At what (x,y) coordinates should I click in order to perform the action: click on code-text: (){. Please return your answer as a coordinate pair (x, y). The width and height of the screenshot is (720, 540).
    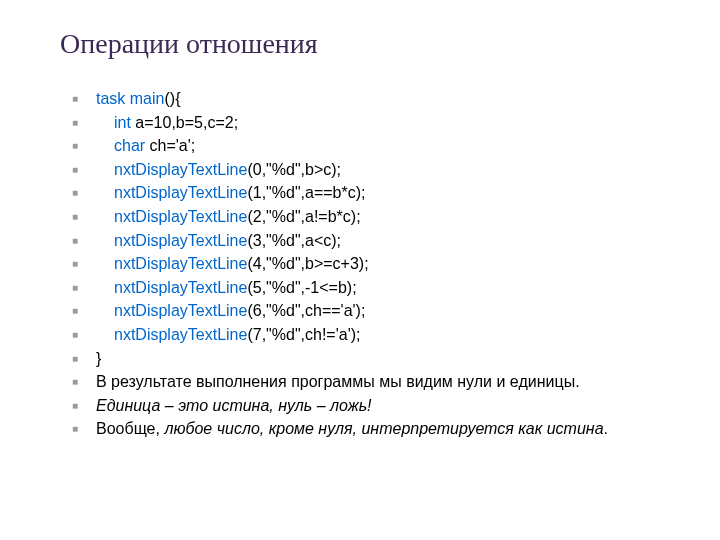
    Looking at the image, I should click on (172, 98).